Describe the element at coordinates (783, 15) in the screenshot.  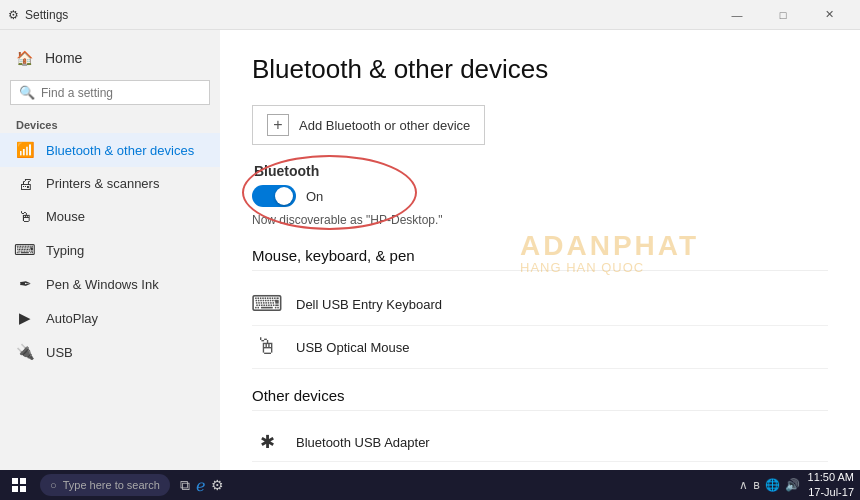
I see `titlebar-controls: — □ ✕` at that location.